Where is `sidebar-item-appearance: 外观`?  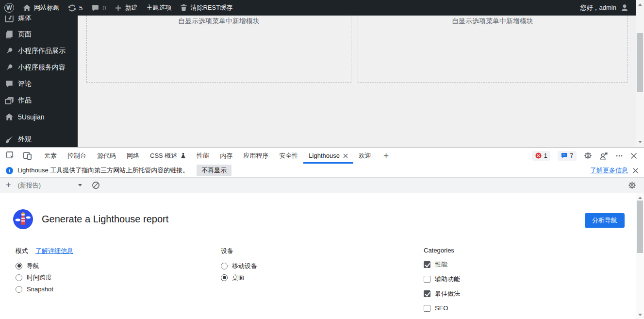 sidebar-item-appearance: 外观 is located at coordinates (39, 139).